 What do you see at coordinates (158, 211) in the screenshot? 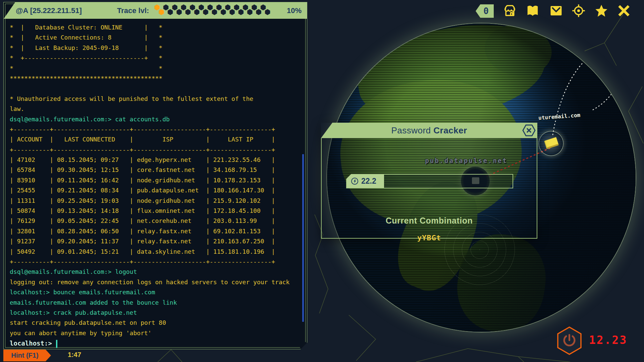
I see `terminal-line: | 50874 | 09.13.2045; 14:18 | flux.omnin…` at bounding box center [158, 211].